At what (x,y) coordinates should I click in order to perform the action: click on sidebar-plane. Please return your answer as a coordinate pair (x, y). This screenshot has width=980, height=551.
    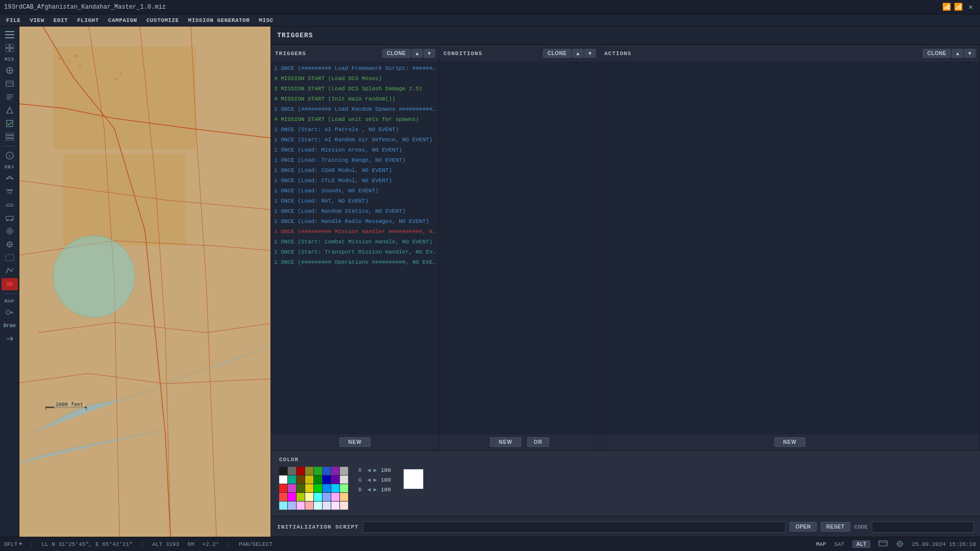
    Looking at the image, I should click on (10, 178).